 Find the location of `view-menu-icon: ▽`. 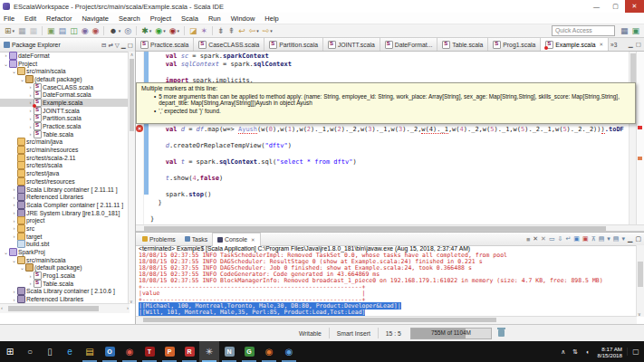

view-menu-icon: ▽ is located at coordinates (118, 45).